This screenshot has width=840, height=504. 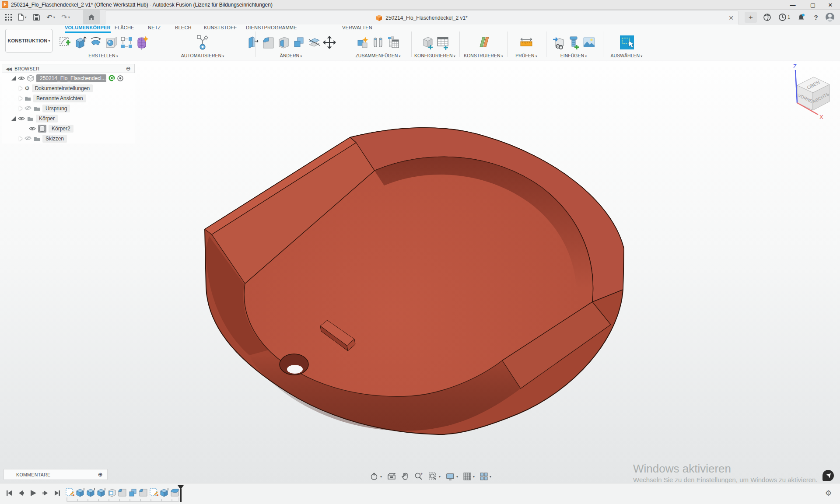 I want to click on new-component-icon, so click(x=363, y=42).